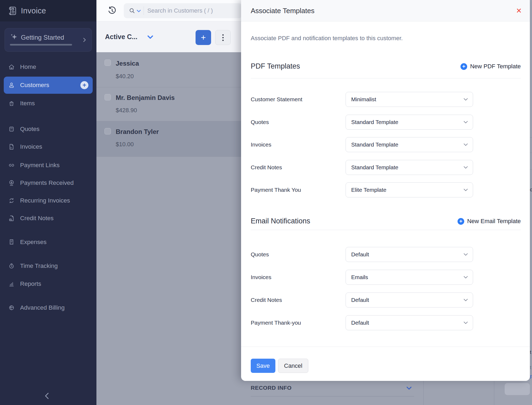 Image resolution: width=532 pixels, height=405 pixels. I want to click on sidebar-item-time-tracking: Time Tracking, so click(48, 266).